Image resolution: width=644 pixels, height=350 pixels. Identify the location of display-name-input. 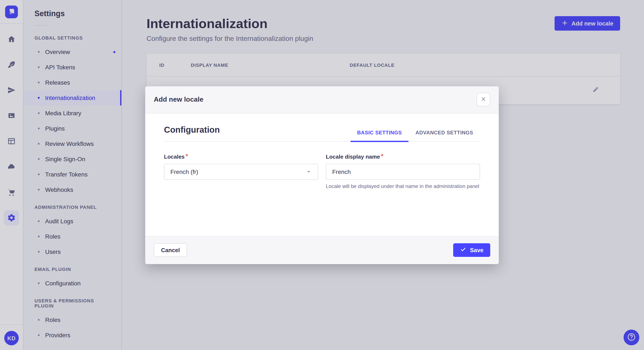
(403, 172).